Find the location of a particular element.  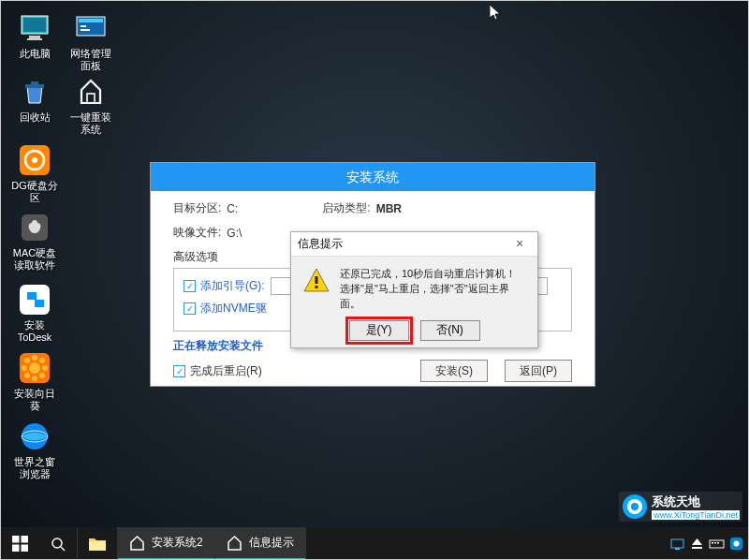

checkbox-reboot-after is located at coordinates (180, 371).